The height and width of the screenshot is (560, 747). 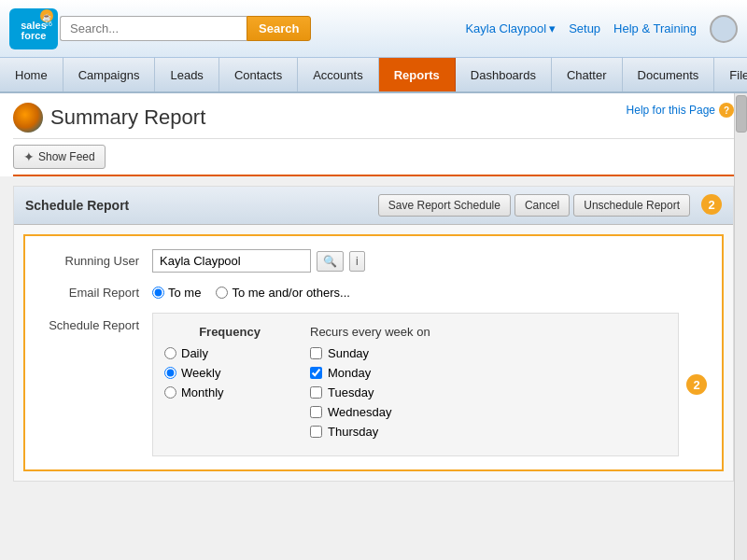 I want to click on show-feed-label: Show Feed, so click(x=67, y=157).